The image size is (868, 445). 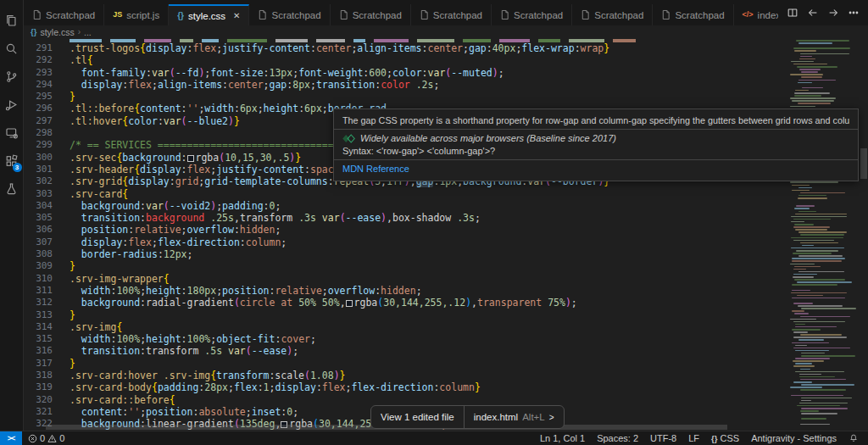 What do you see at coordinates (756, 15) in the screenshot?
I see `tab-index-htm: </>index.htm` at bounding box center [756, 15].